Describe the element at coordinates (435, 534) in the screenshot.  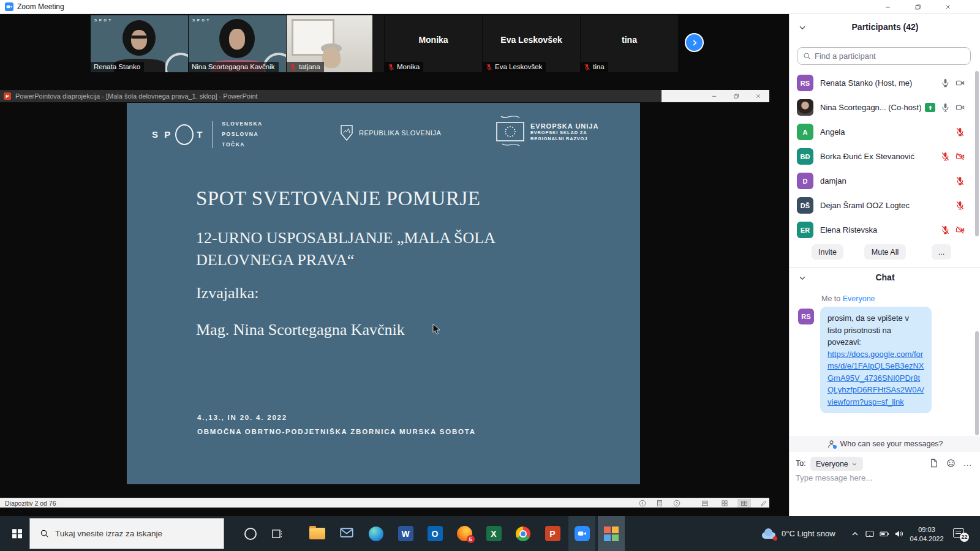
I see `outlook-icon: O` at that location.